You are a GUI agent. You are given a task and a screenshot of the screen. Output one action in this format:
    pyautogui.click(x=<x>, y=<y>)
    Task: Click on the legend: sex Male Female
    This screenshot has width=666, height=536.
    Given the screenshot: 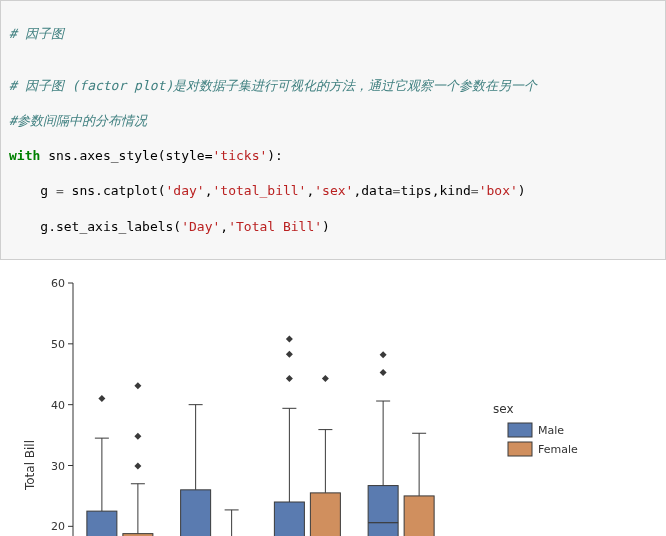 What is the action you would take?
    pyautogui.click(x=536, y=429)
    